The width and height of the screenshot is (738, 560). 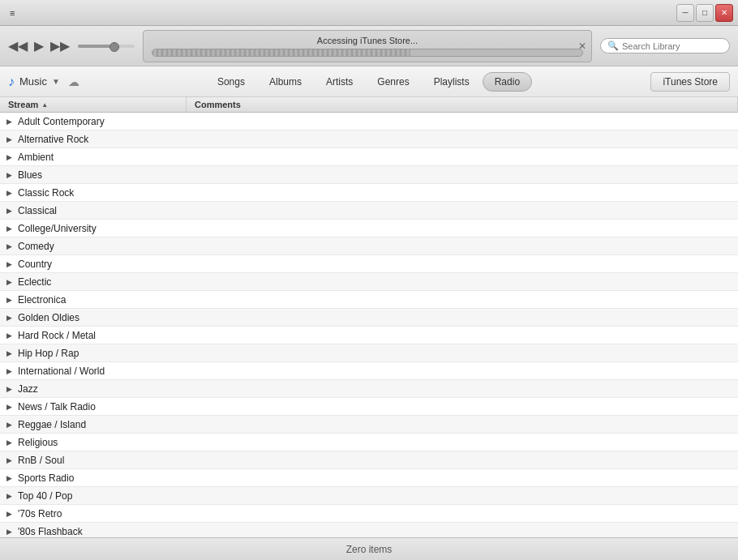 What do you see at coordinates (369, 211) in the screenshot?
I see `table-row: ▶Classical` at bounding box center [369, 211].